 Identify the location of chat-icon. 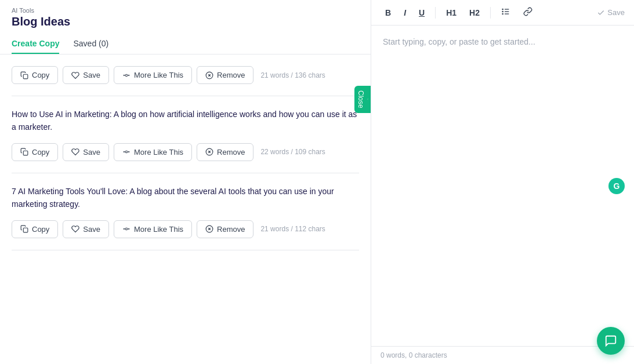
(611, 341).